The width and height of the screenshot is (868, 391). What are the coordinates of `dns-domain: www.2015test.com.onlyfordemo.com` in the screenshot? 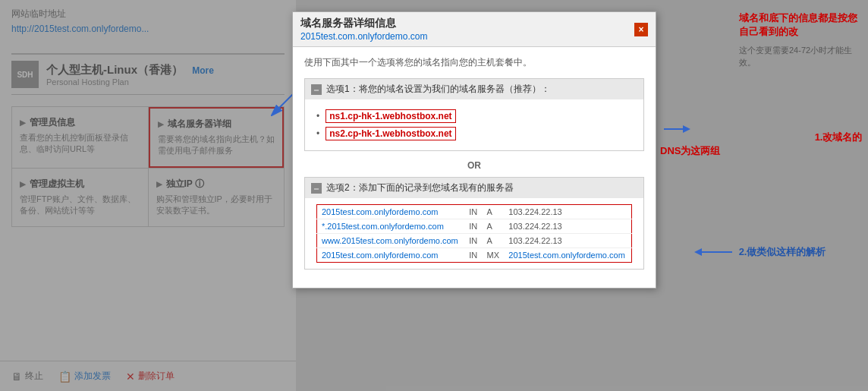 It's located at (392, 241).